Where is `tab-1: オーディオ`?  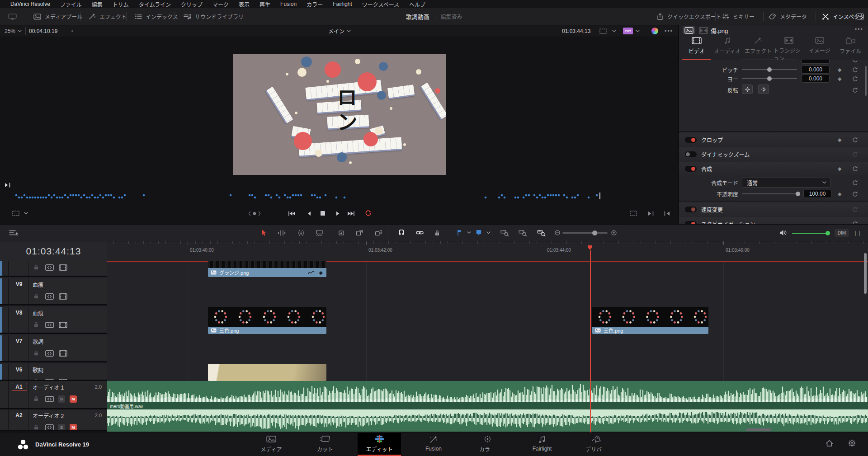
tab-1: オーディオ is located at coordinates (727, 48).